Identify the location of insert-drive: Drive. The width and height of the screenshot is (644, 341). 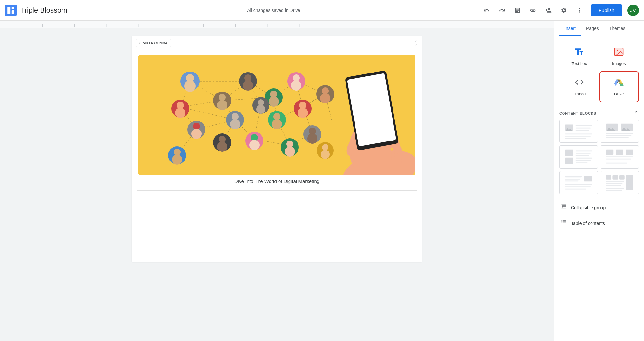
(619, 87).